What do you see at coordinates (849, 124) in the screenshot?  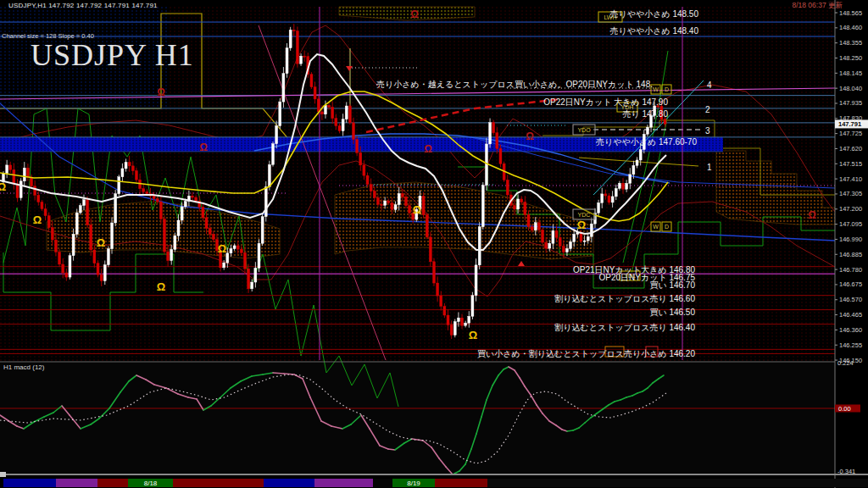 I see `current-price-label: 147.791` at bounding box center [849, 124].